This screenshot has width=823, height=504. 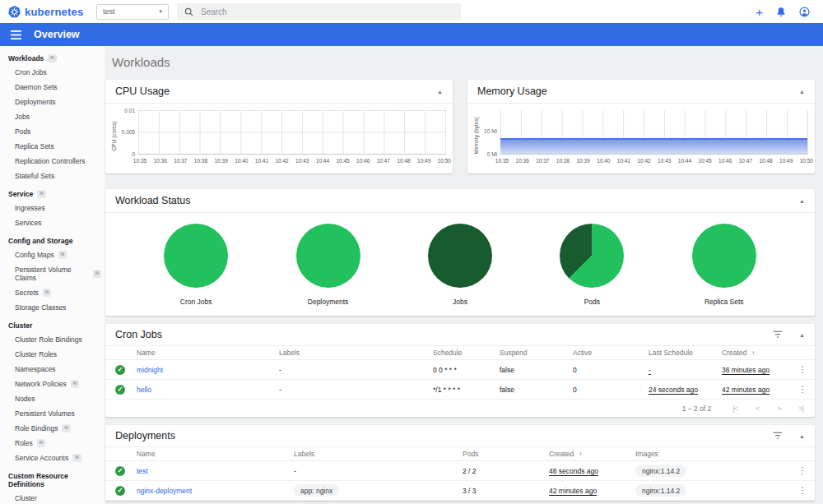 What do you see at coordinates (150, 370) in the screenshot?
I see `cron-job-link: midnight` at bounding box center [150, 370].